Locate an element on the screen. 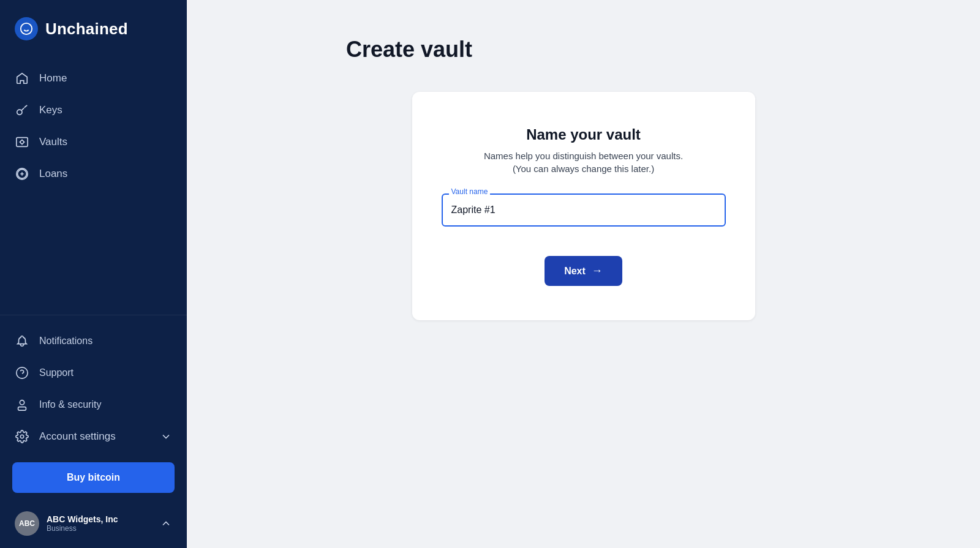 The height and width of the screenshot is (548, 980). sidebar-item-home: Home is located at coordinates (93, 78).